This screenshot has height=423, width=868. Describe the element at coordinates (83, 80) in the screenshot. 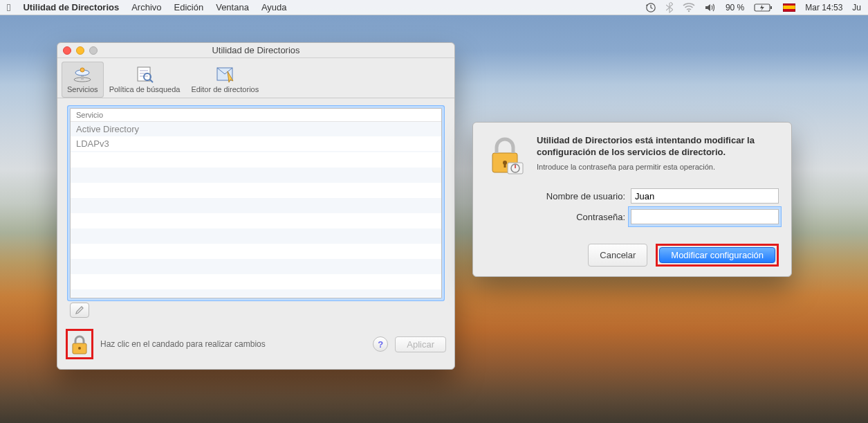

I see `tab-servicios: Servicios` at that location.